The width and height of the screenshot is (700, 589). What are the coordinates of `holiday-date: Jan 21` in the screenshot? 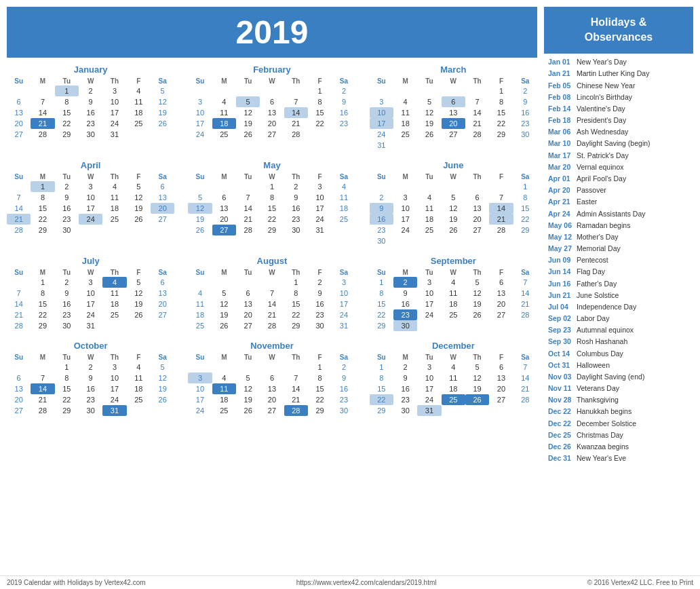 It's located at (561, 73).